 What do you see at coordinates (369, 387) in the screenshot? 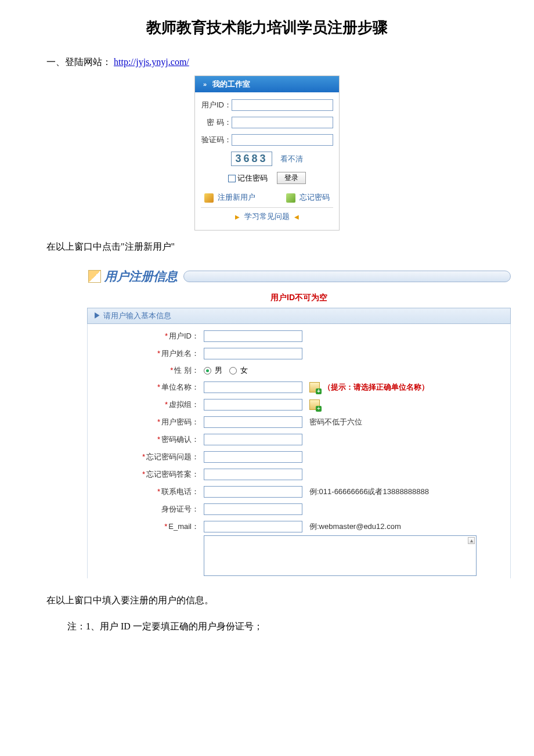
I see `org-hint: （提示：请选择正确单位名称）` at bounding box center [369, 387].